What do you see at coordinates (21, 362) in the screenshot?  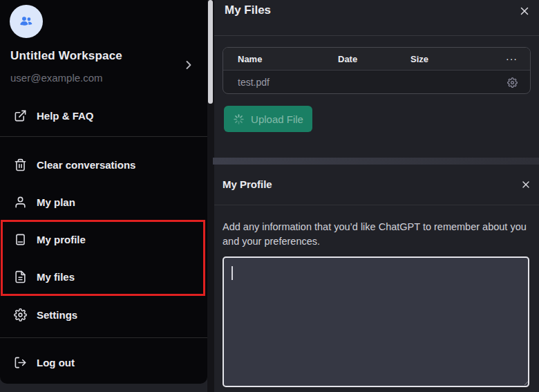 I see `log-out-icon` at bounding box center [21, 362].